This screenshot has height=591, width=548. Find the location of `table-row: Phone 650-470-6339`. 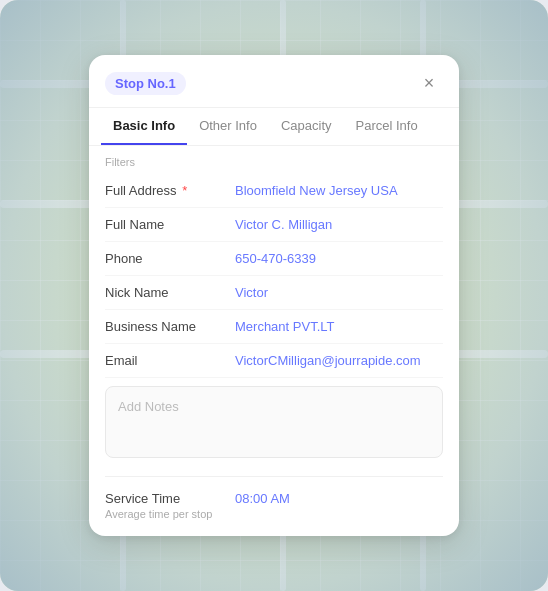

table-row: Phone 650-470-6339 is located at coordinates (274, 259).